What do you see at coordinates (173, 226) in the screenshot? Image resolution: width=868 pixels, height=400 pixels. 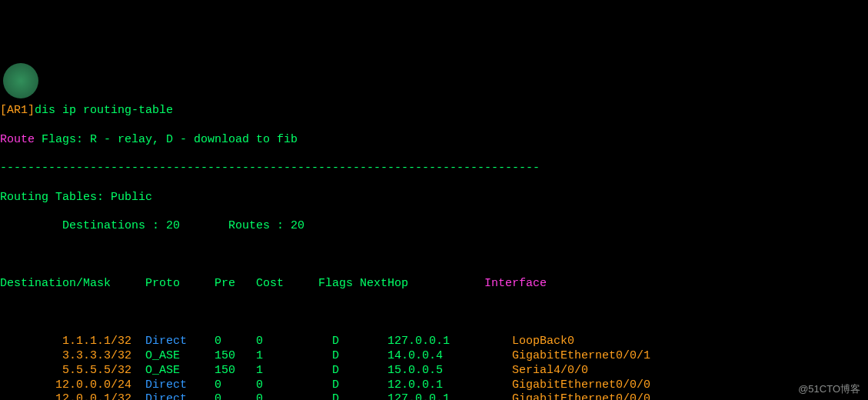 I see `destinations-value: 20` at bounding box center [173, 226].